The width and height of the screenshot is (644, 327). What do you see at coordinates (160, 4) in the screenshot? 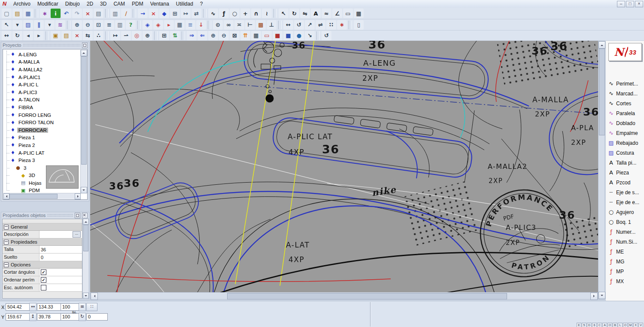
I see `menu-item: Ventana` at bounding box center [160, 4].